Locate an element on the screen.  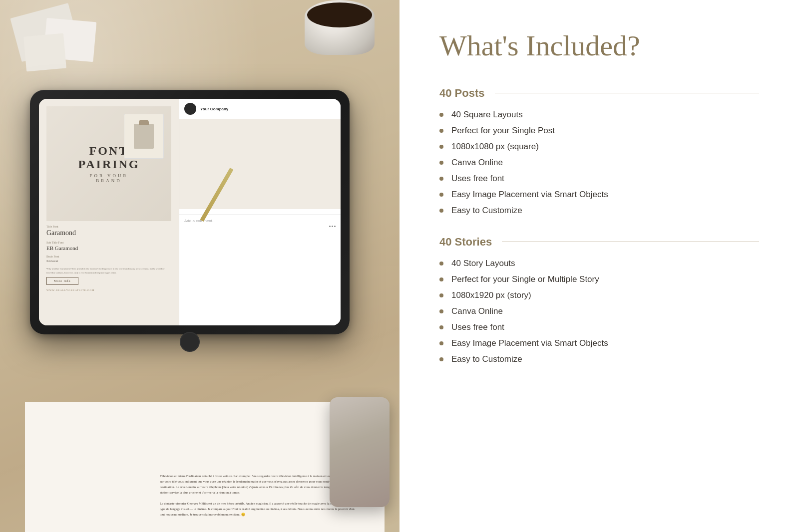
list-item: 40 Story Layouts is located at coordinates (599, 264).